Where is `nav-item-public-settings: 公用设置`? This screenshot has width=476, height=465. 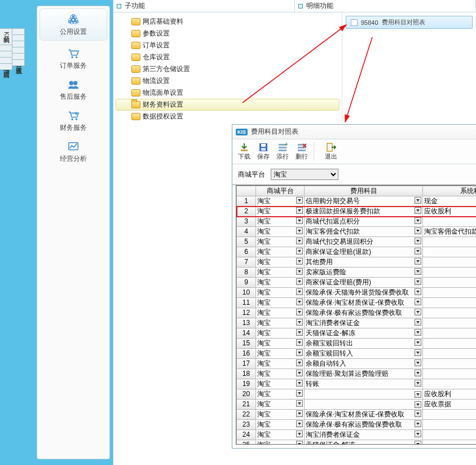 nav-item-public-settings: 公用设置 is located at coordinates (73, 25).